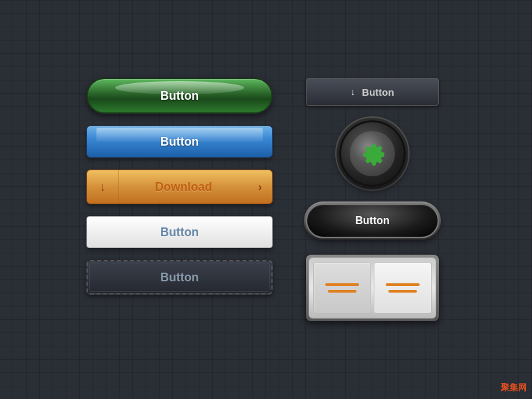 Image resolution: width=532 pixels, height=399 pixels. What do you see at coordinates (180, 187) in the screenshot?
I see `download-button: ↓ Download ›` at bounding box center [180, 187].